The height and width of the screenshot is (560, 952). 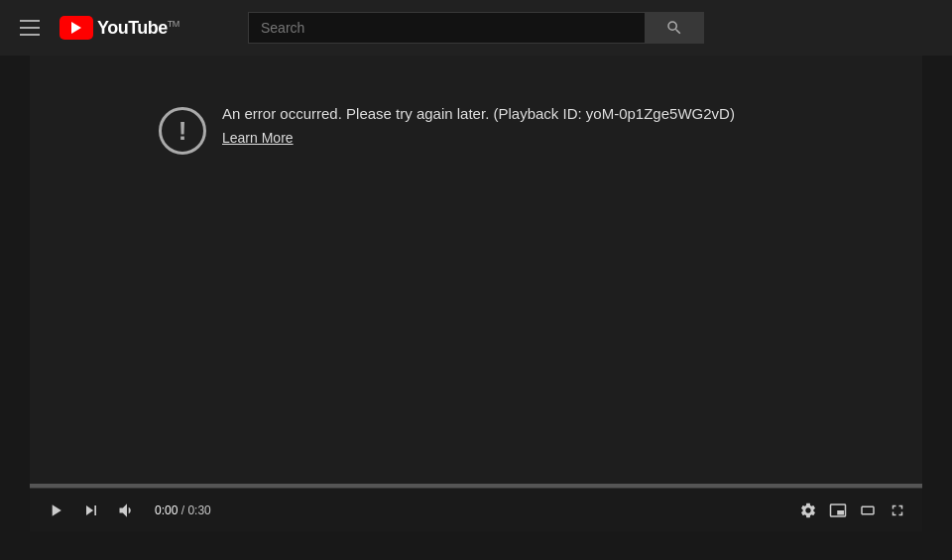 What do you see at coordinates (808, 510) in the screenshot?
I see `settings-icon` at bounding box center [808, 510].